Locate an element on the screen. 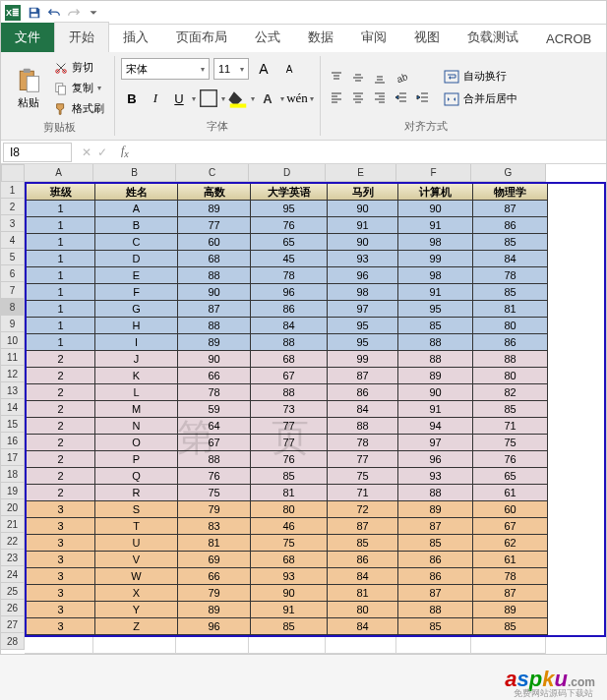  data-cell: 96 is located at coordinates (214, 627).